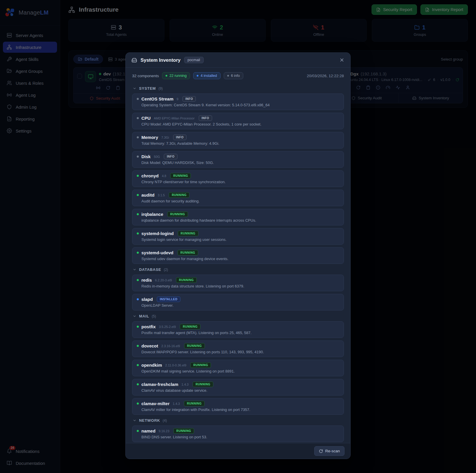  Describe the element at coordinates (238, 102) in the screenshot. I see `component-row: CentOS Stream 9 INFO Operating System` at that location.